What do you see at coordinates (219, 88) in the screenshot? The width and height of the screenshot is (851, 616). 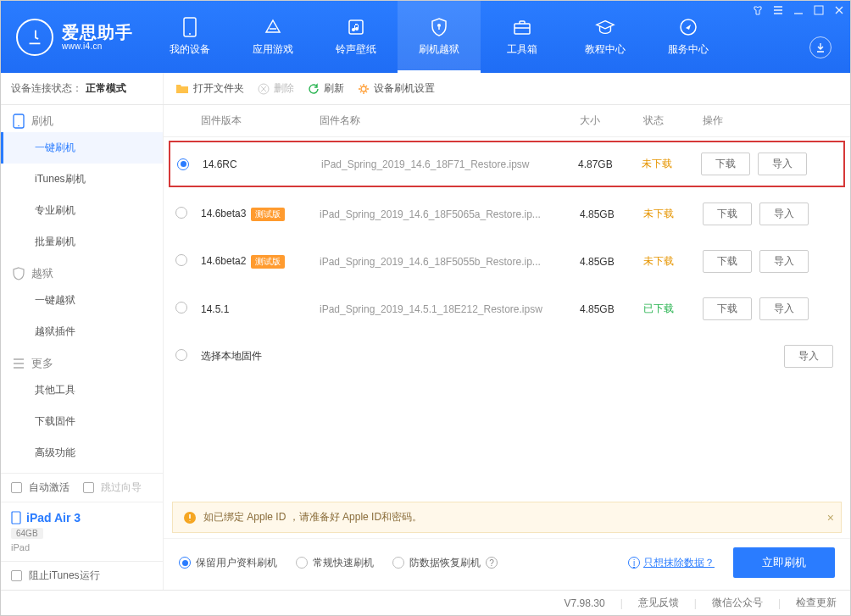 I see `tool-label: 打开文件夹` at bounding box center [219, 88].